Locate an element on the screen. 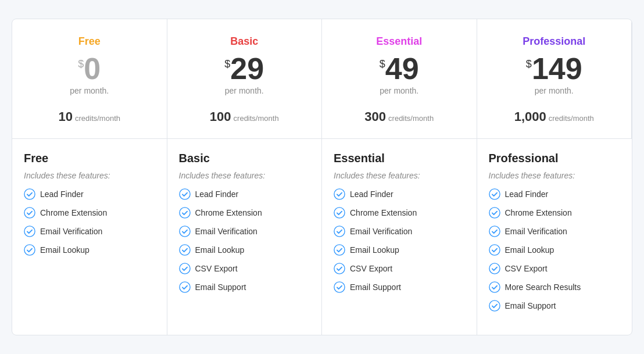 Image resolution: width=644 pixels, height=354 pixels. price-period-basic: per month. is located at coordinates (245, 91).